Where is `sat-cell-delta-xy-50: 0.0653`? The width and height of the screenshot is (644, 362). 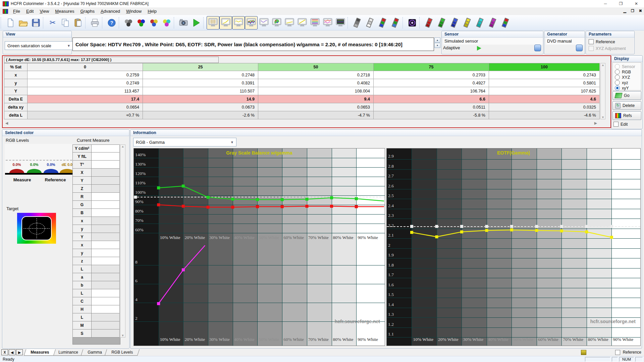
sat-cell-delta-xy-50: 0.0653 is located at coordinates (316, 107).